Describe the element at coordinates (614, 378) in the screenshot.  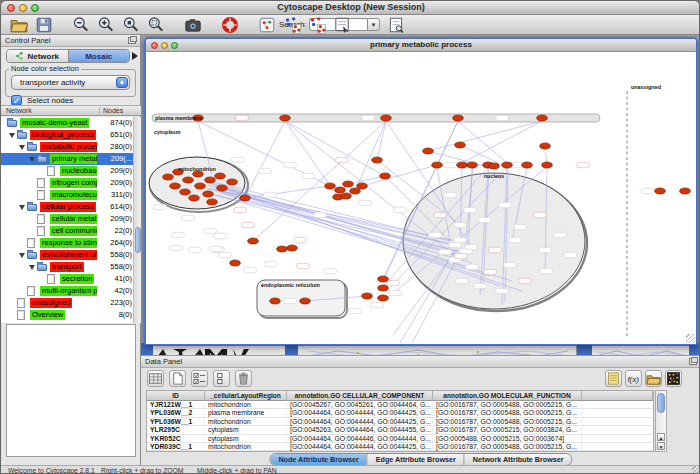
I see `notes-icon` at that location.